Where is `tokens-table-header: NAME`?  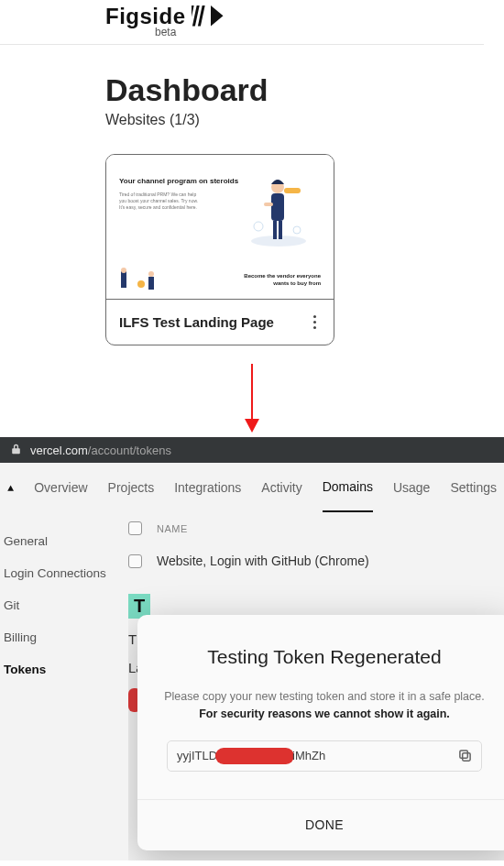 tokens-table-header: NAME is located at coordinates (316, 528).